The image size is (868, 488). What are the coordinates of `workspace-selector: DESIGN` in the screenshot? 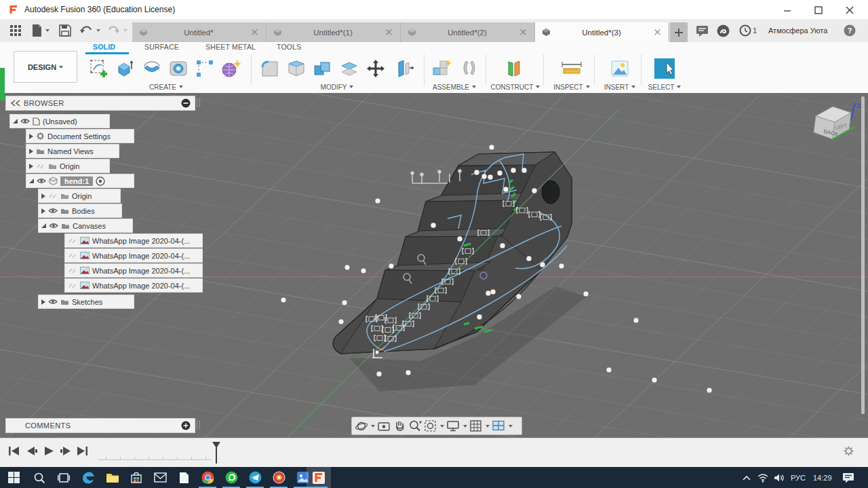 It's located at (45, 67).